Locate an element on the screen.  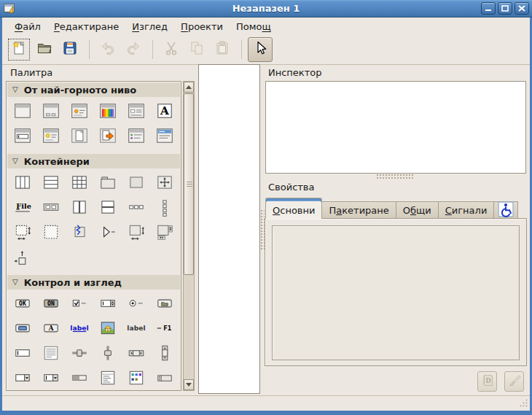
documentation-button: D is located at coordinates (487, 381).